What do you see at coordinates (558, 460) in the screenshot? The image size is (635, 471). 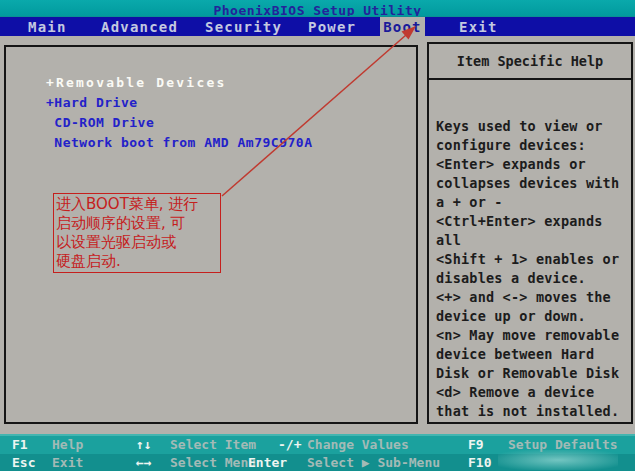 I see `erased-watermark-smudge` at bounding box center [558, 460].